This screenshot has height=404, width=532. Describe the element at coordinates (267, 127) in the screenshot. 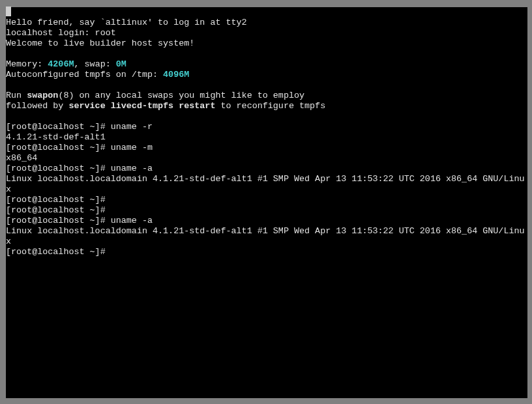

I see `terminal-line: [root@localhost ~]# uname -r` at that location.